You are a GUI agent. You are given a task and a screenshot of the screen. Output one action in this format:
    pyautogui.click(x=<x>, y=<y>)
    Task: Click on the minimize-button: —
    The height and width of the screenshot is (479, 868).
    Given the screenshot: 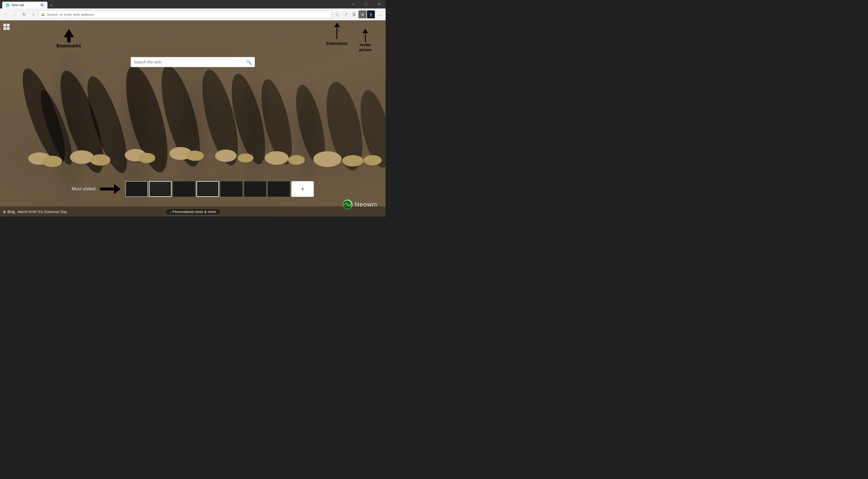 What is the action you would take?
    pyautogui.click(x=353, y=4)
    